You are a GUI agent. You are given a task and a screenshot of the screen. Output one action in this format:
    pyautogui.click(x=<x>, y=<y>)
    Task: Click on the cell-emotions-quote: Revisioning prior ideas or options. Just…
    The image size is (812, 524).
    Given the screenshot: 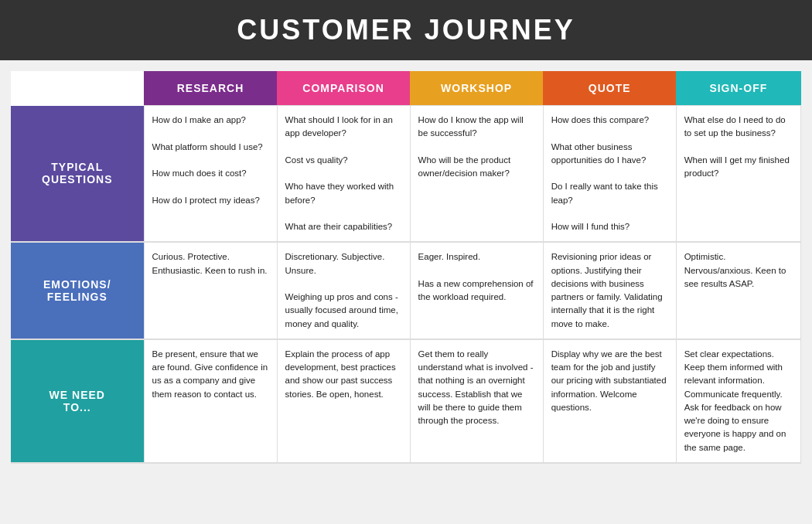 What is the action you would take?
    pyautogui.click(x=609, y=291)
    